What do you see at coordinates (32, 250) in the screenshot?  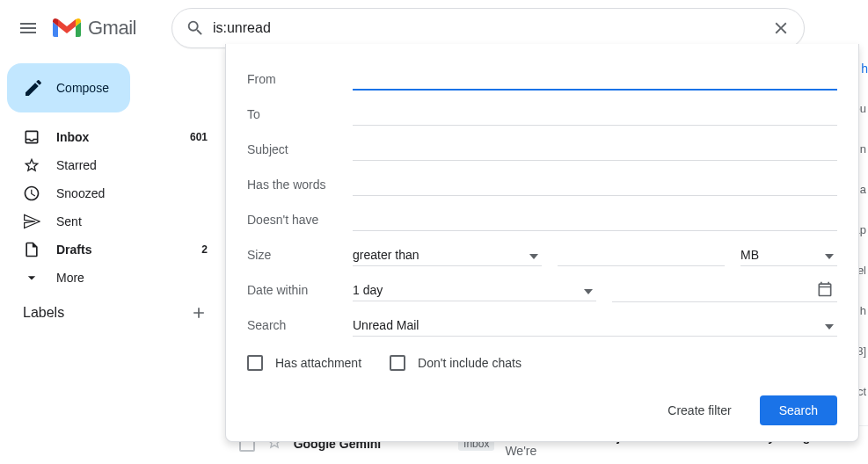 I see `file-icon` at bounding box center [32, 250].